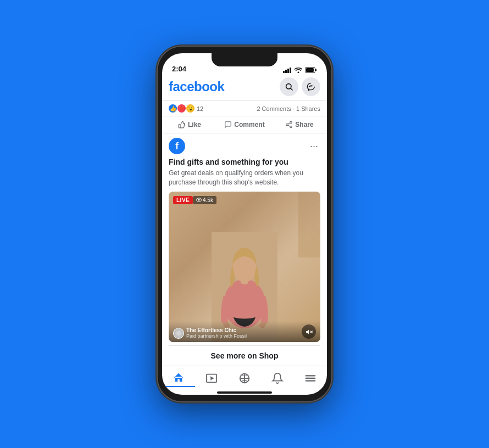 The width and height of the screenshot is (489, 448). I want to click on nav-home, so click(179, 378).